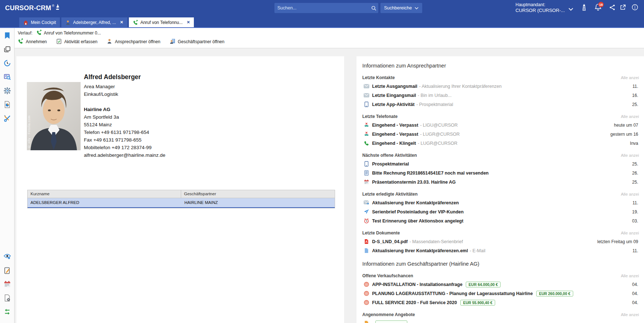 The image size is (644, 323). What do you see at coordinates (20, 42) in the screenshot?
I see `call-icon` at bounding box center [20, 42].